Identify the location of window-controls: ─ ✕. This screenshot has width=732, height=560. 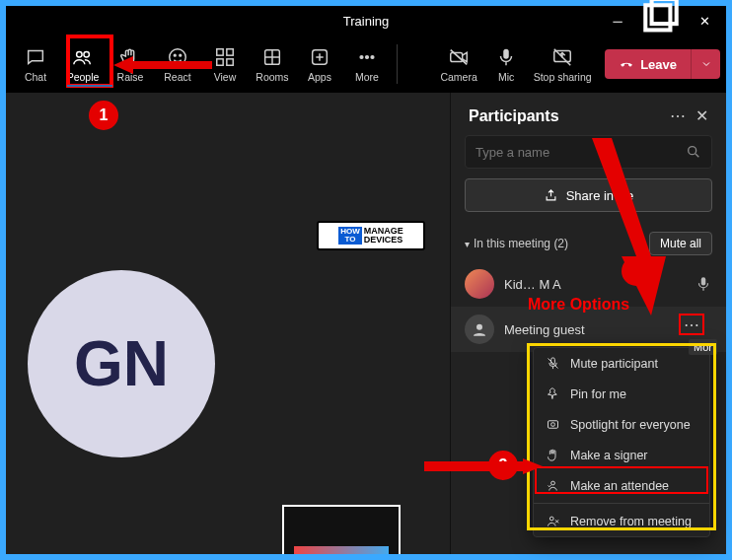
(661, 21).